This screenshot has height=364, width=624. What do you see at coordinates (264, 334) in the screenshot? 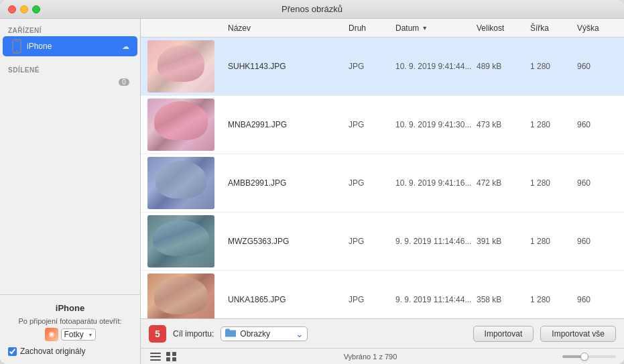
I see `folder-dropdown-wrapper: Obrazky ⌄` at bounding box center [264, 334].